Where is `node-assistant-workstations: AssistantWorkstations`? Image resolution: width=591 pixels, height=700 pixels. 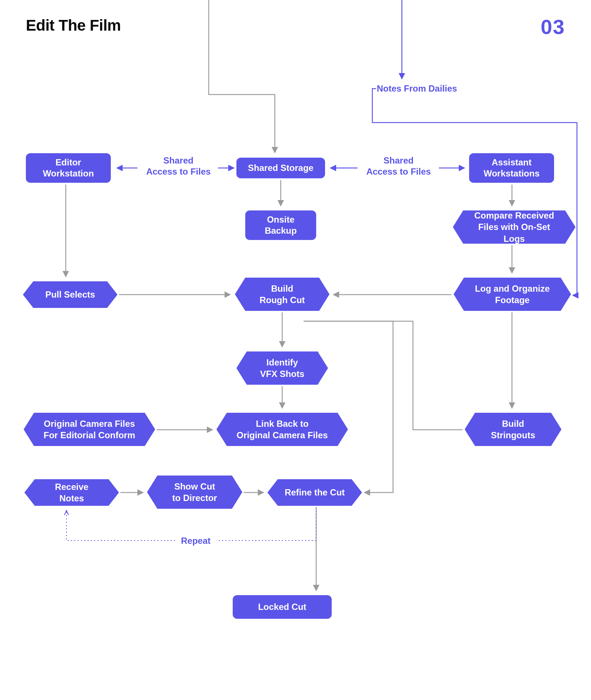 node-assistant-workstations: AssistantWorkstations is located at coordinates (512, 168).